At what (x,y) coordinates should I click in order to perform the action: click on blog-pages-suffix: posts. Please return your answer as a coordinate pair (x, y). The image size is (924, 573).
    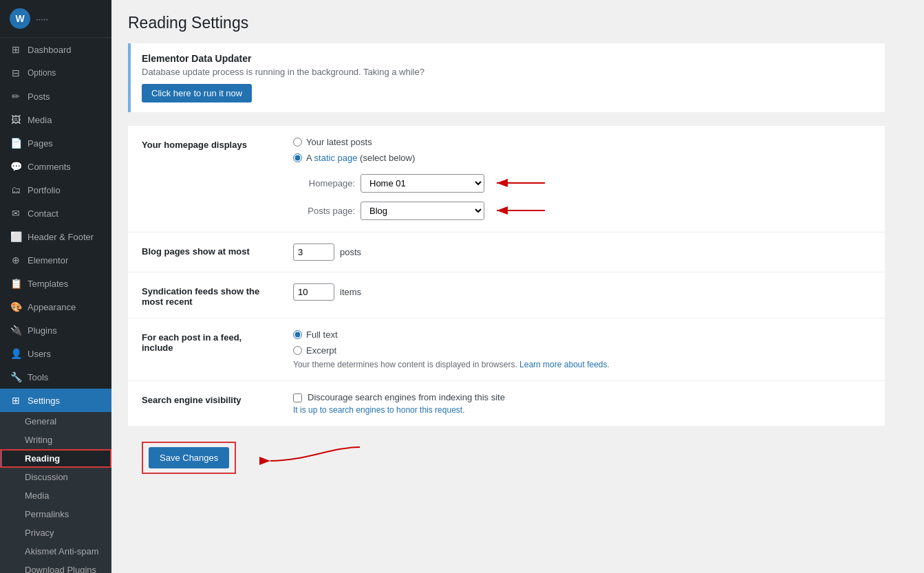
    Looking at the image, I should click on (351, 252).